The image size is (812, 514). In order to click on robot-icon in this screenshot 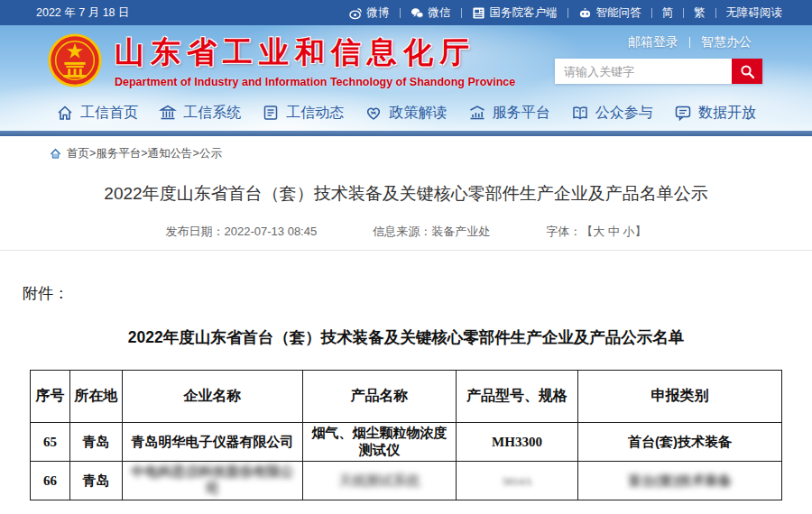, I will do `click(585, 13)`.